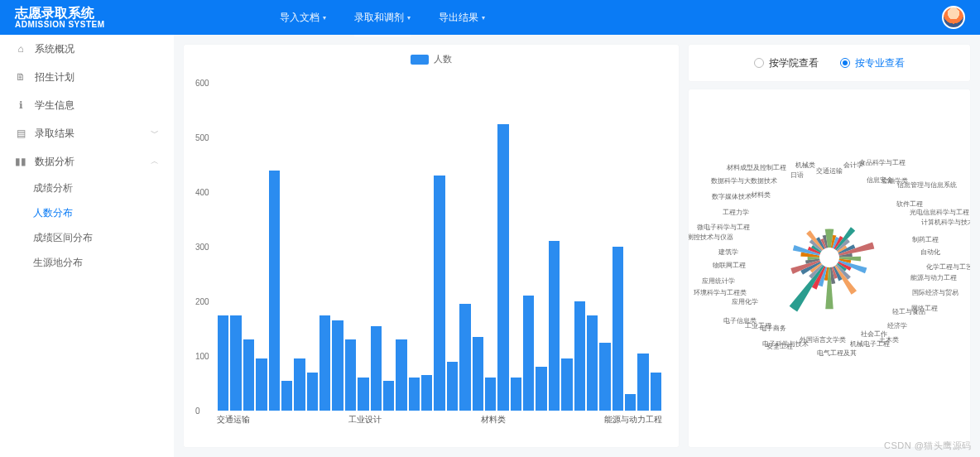 The width and height of the screenshot is (980, 457). I want to click on x-tick: 交通运输, so click(233, 420).